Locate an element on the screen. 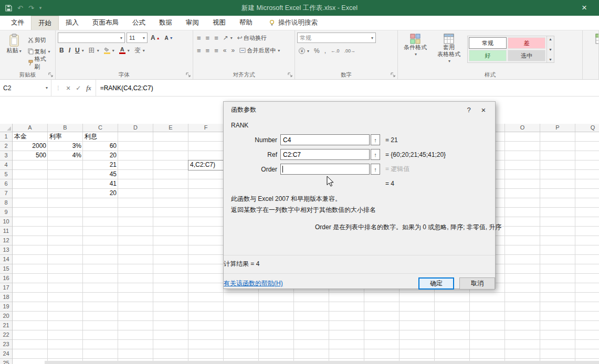  cell-style-bad: 差 is located at coordinates (527, 43).